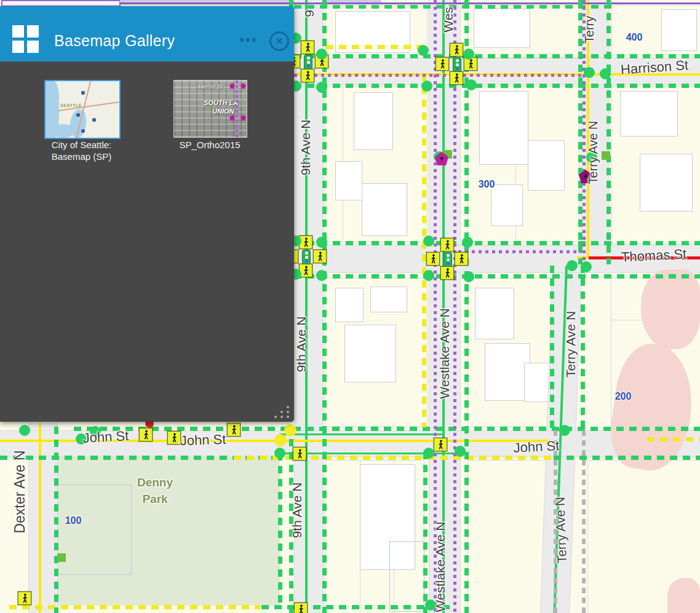 This screenshot has height=613, width=700. What do you see at coordinates (210, 145) in the screenshot?
I see `caption-line: SP_Ortho2015` at bounding box center [210, 145].